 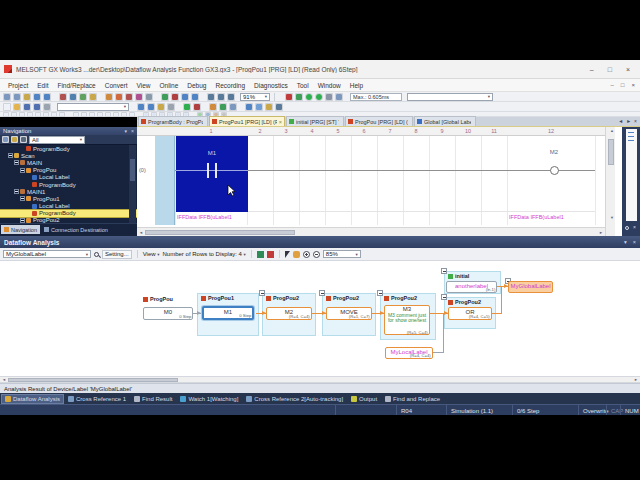 I want to click on local-label-icon, so click(x=259, y=107).